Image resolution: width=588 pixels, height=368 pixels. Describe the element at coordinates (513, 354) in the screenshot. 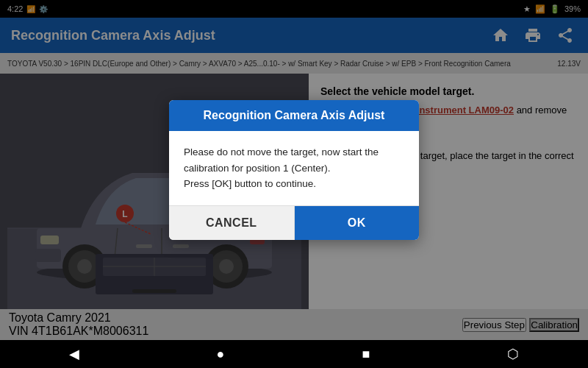

I see `custom-nav-icon: ⬡` at that location.